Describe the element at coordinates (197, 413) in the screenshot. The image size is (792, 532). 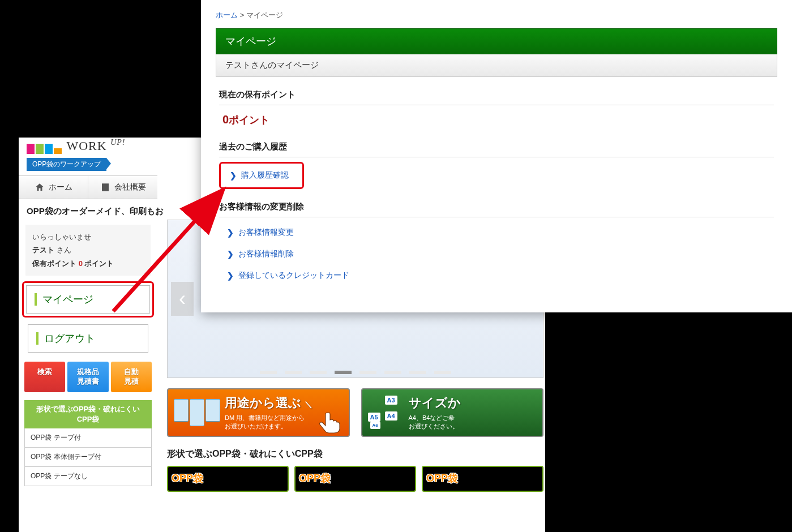
I see `document-icons` at that location.